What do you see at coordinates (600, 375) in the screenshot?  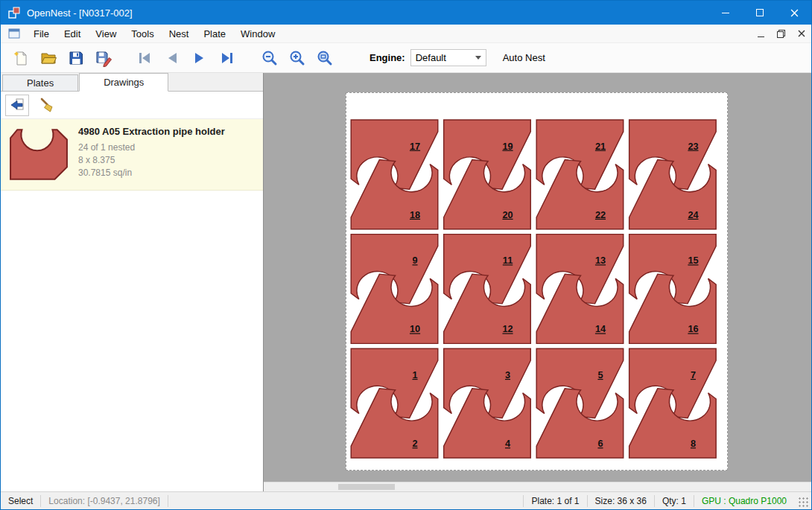 I see `part-number: 5` at bounding box center [600, 375].